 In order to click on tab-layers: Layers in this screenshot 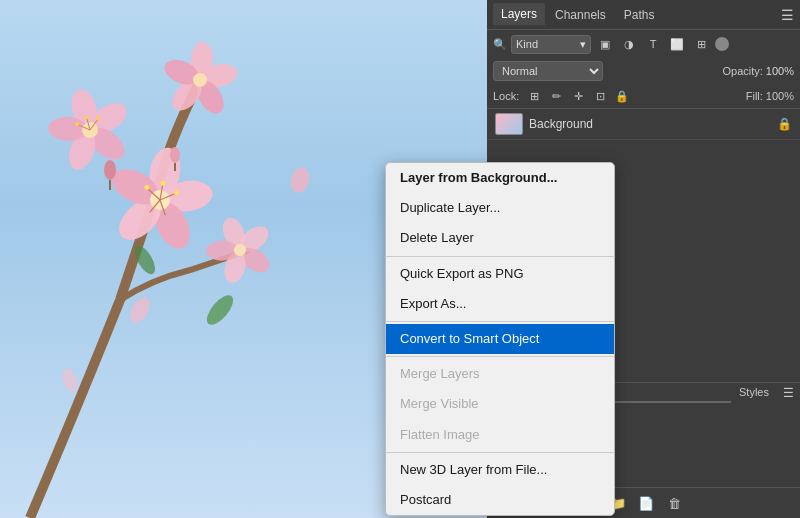, I will do `click(519, 15)`.